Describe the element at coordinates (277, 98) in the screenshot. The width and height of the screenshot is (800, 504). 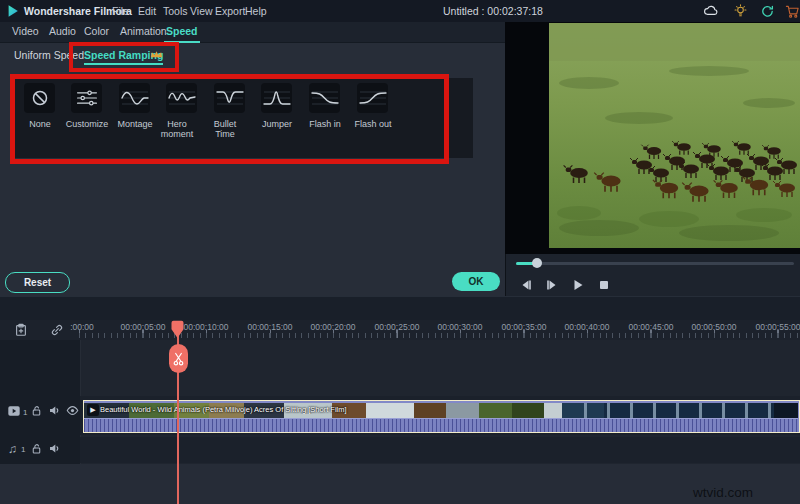
I see `jumper-curve-icon` at that location.